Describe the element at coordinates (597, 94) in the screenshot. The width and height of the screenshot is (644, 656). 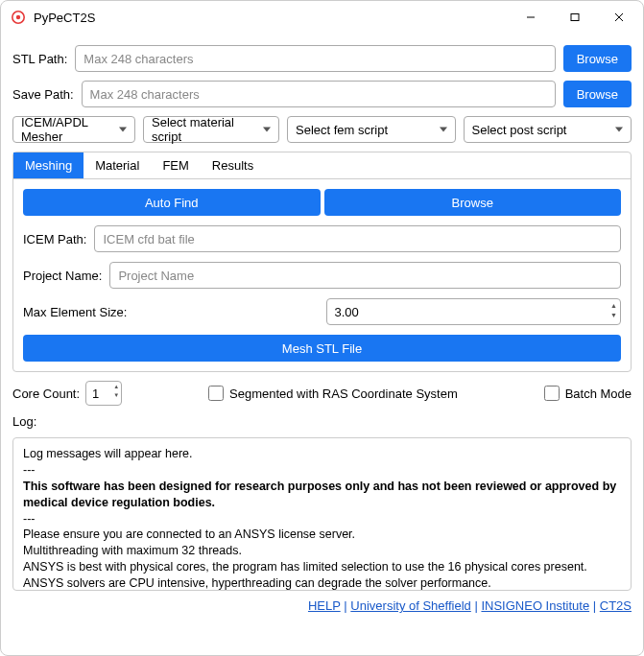
I see `save-browse-button: Browse` at that location.